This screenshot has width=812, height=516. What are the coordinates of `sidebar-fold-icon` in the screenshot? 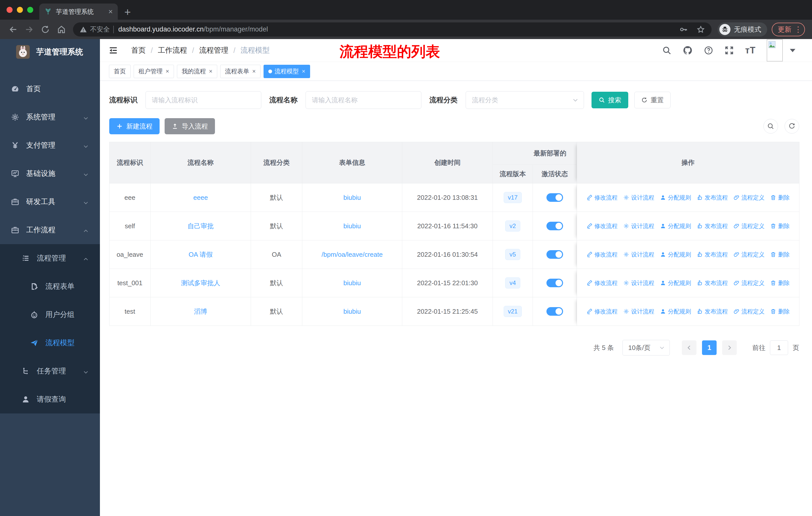 It's located at (113, 51).